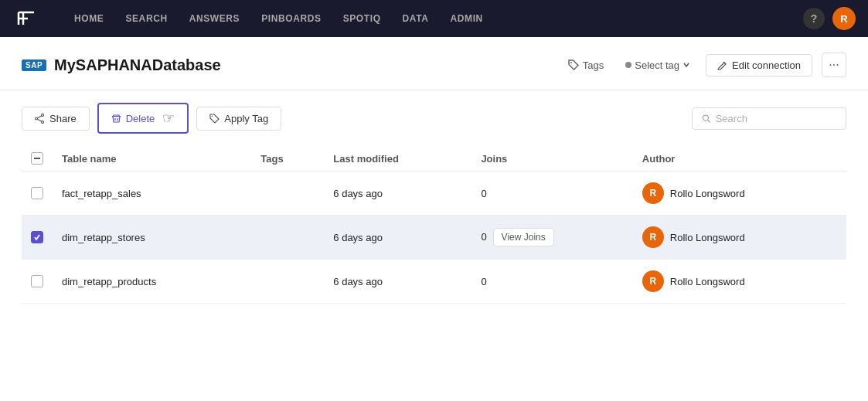 This screenshot has width=868, height=401. What do you see at coordinates (151, 193) in the screenshot?
I see `cell-table-name: fact_retapp_sales` at bounding box center [151, 193].